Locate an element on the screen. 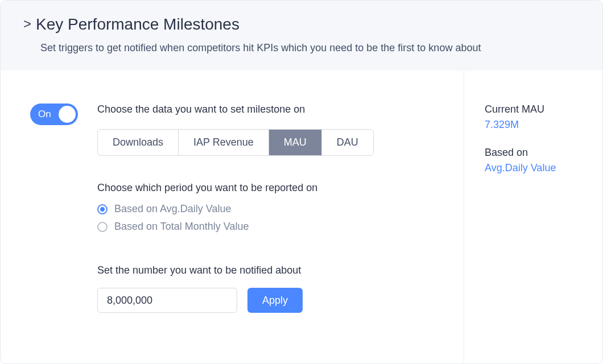  segment-downloads: Downloads is located at coordinates (138, 142).